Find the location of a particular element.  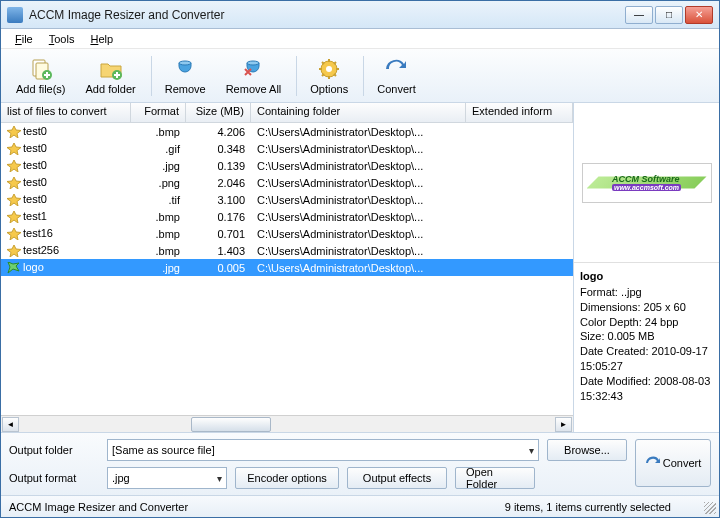

table-row: logo.jpg0.005C:\Users\Administrator\Desk… is located at coordinates (287, 268).